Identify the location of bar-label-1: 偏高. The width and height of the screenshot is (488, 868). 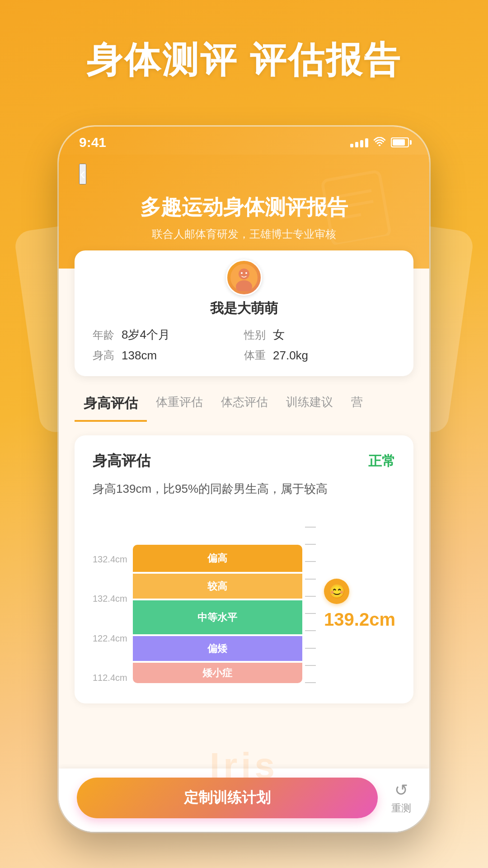
(217, 558).